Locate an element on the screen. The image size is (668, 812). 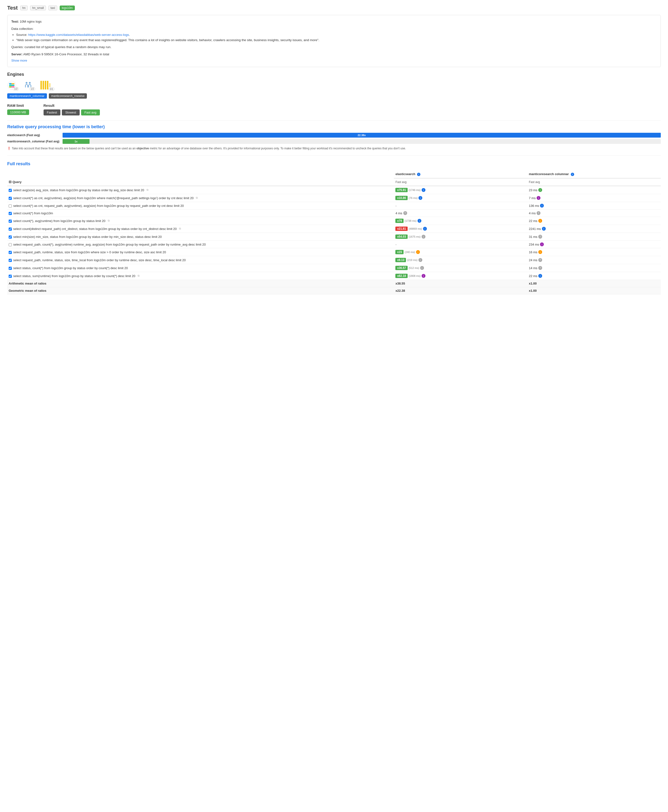
table-row: select status, count(*) from logs10m gro… is located at coordinates (334, 268).